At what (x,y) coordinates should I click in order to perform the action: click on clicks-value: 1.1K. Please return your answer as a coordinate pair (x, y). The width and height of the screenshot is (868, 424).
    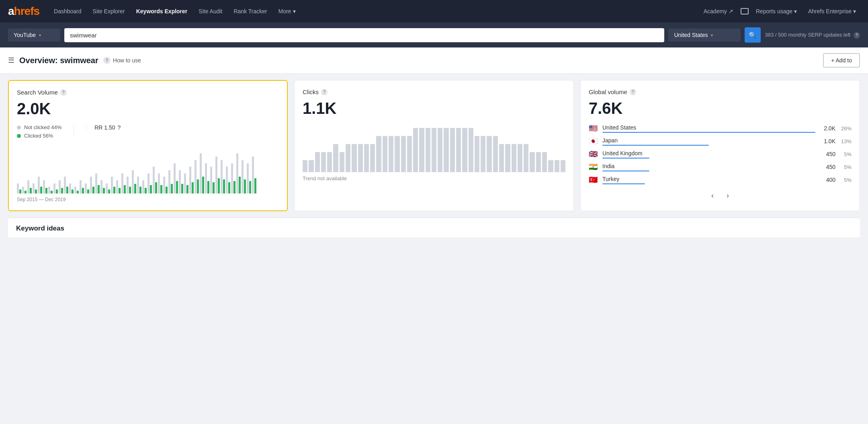
    Looking at the image, I should click on (434, 109).